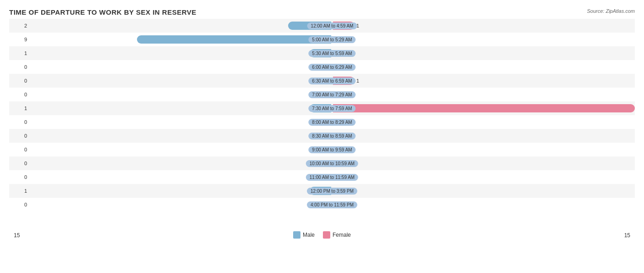 Image resolution: width=644 pixels, height=273 pixels. What do you see at coordinates (332, 177) in the screenshot?
I see `bars-section: 11:00 AM to 11:59 AM 0` at bounding box center [332, 177].